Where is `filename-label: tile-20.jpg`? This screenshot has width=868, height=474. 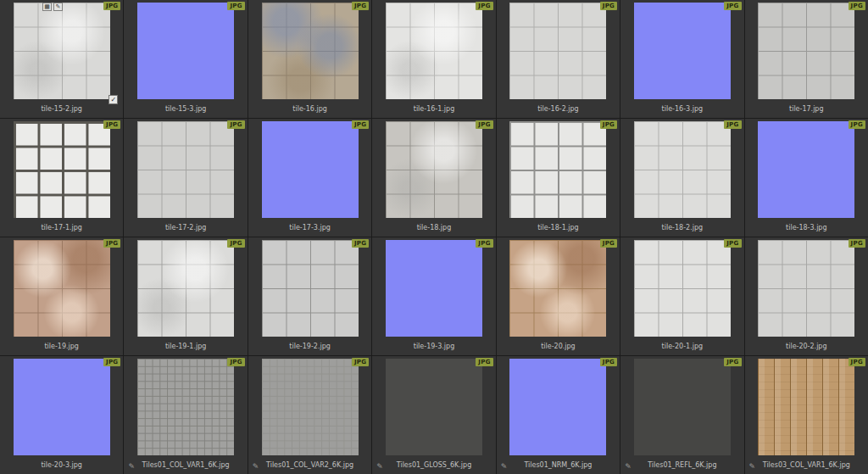
filename-label: tile-20.jpg is located at coordinates (558, 346).